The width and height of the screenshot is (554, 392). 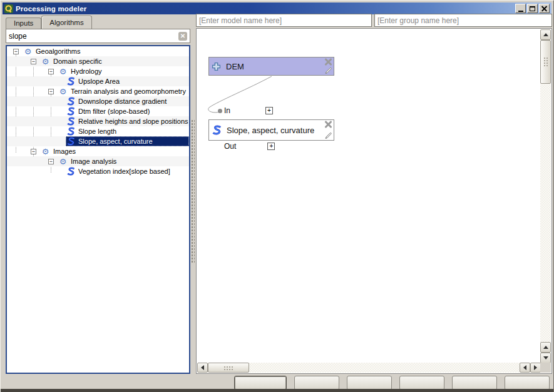 I want to click on tab-algorithms: Algorithms, so click(x=66, y=23).